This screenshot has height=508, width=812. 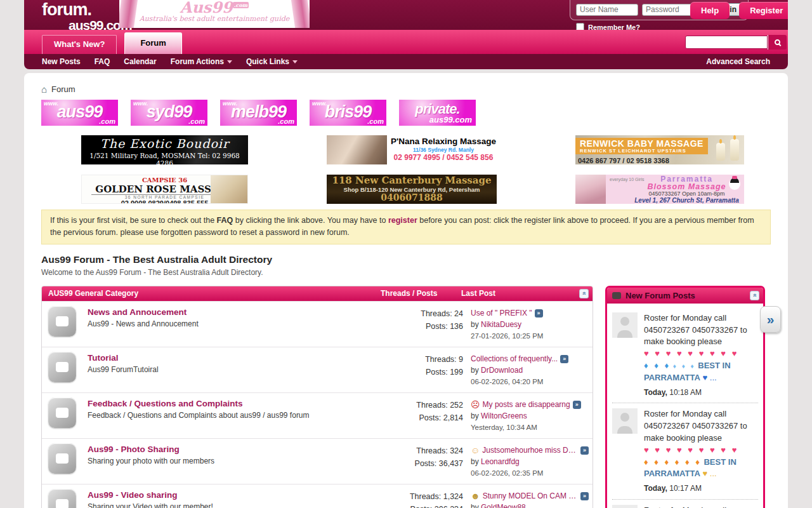 What do you see at coordinates (660, 189) in the screenshot?
I see `ad-blossom-massage: everyday 10 Girls Parramatta Blossom Mas…` at bounding box center [660, 189].